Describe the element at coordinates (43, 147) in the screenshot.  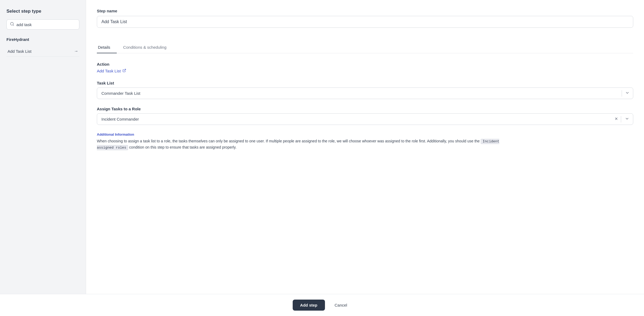
I see `sidebar: Select step type FireHydrant Add Task Li…` at that location.